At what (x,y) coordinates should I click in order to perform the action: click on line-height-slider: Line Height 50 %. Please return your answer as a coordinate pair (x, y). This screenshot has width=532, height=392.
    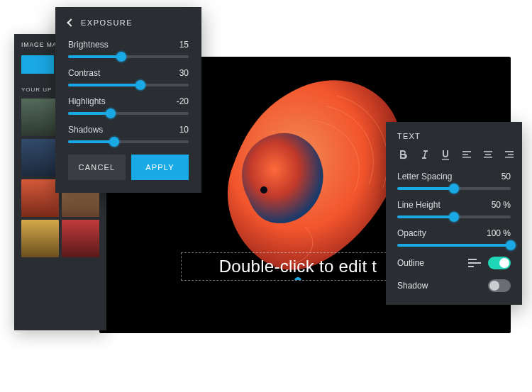
    Looking at the image, I should click on (454, 209).